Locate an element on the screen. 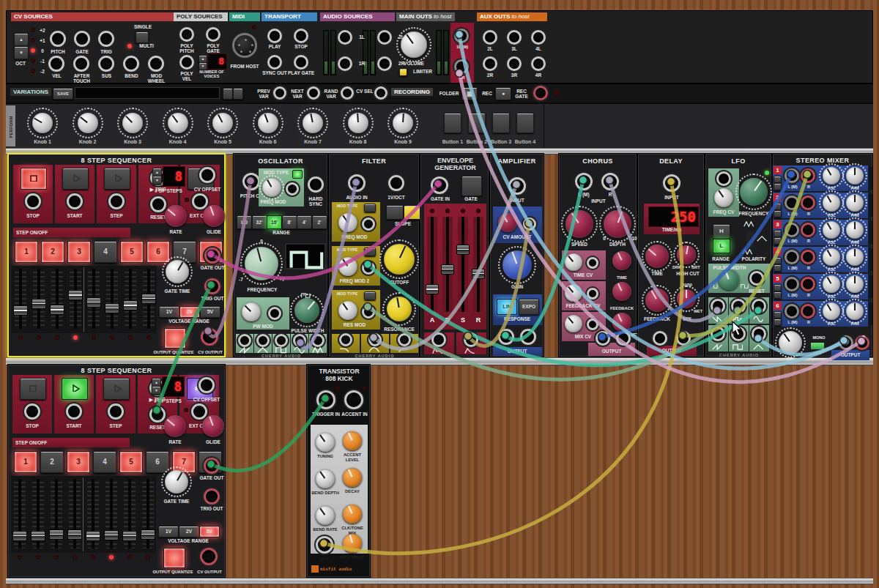 Image resolution: width=879 pixels, height=588 pixels. mixer-ch3-r-jack is located at coordinates (808, 230).